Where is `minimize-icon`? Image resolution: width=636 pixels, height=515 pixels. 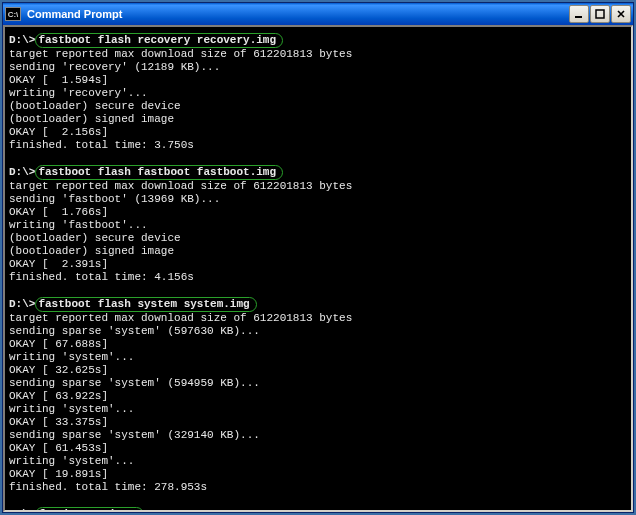 minimize-icon is located at coordinates (579, 14).